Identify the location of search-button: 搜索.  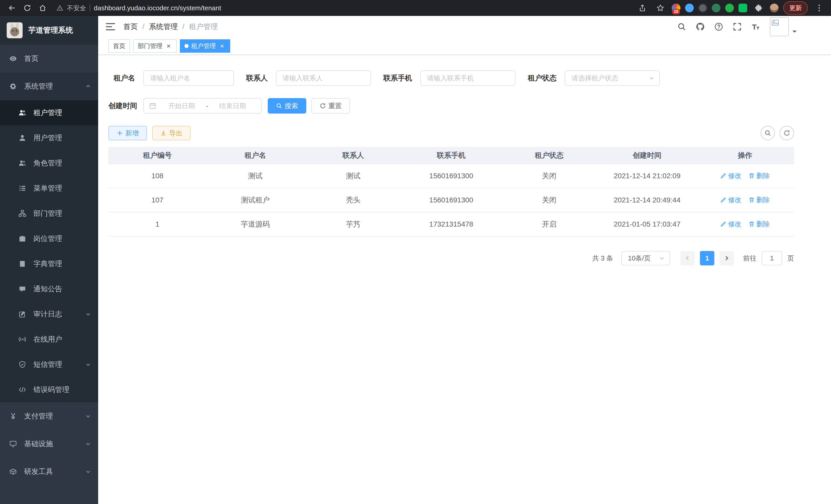
(287, 106).